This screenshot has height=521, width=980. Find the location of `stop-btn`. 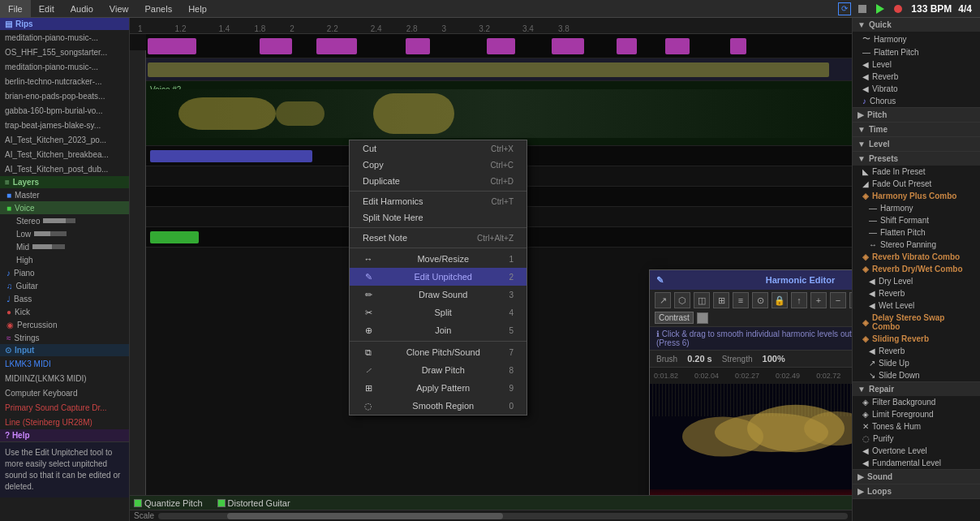

stop-btn is located at coordinates (862, 9).